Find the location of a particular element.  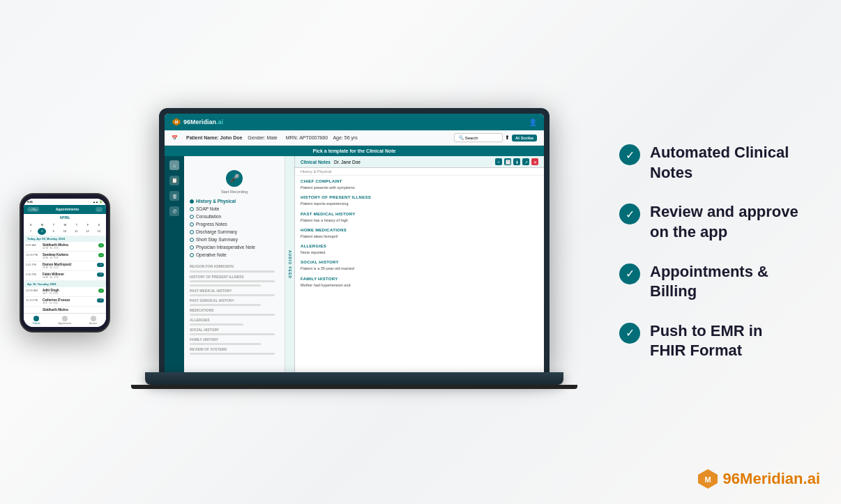

notes-header: Clinical Notes Dr. Jane Doe + ⬜ ⬇ ↗ ✕ is located at coordinates (420, 162).